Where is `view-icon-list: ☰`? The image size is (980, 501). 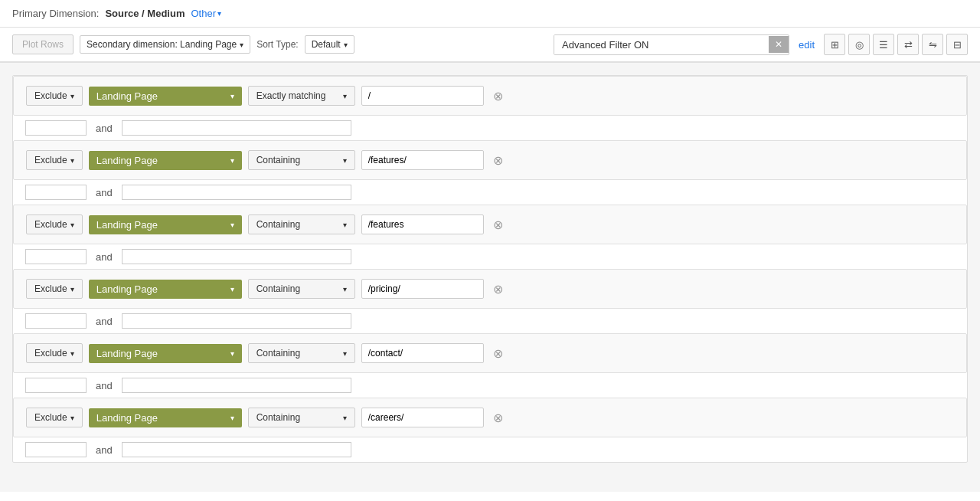 view-icon-list: ☰ is located at coordinates (884, 44).